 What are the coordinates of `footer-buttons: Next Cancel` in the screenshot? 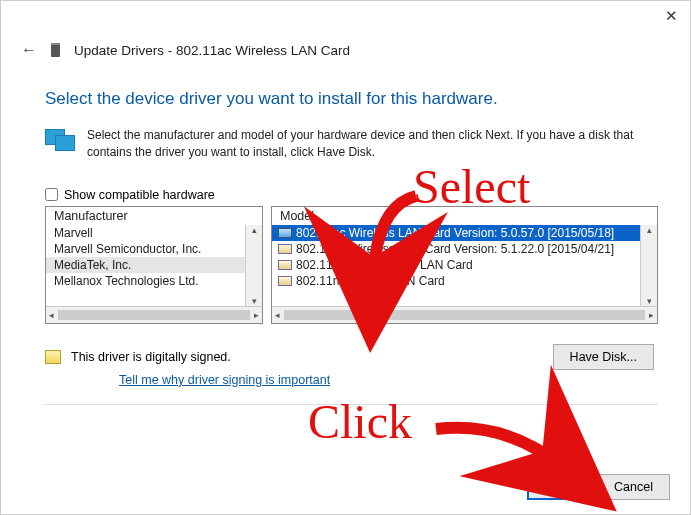 It's located at (598, 487).